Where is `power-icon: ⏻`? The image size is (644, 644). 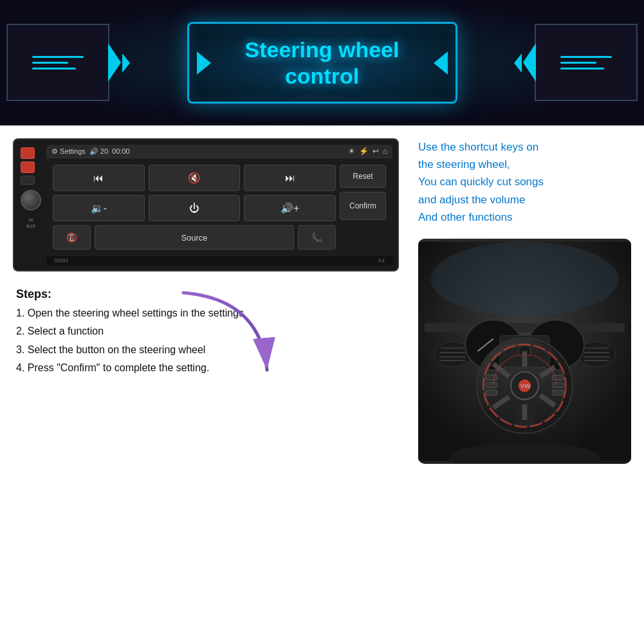
power-icon: ⏻ is located at coordinates (194, 208).